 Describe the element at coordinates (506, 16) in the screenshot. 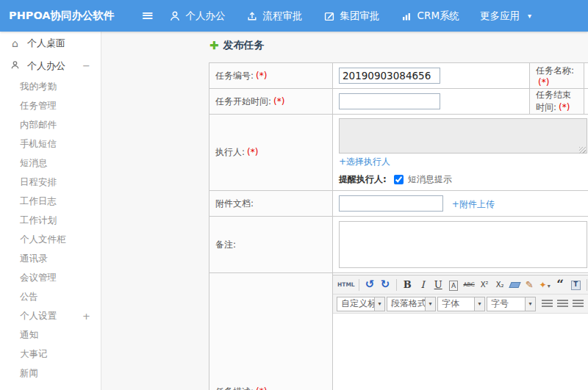

I see `nav-item-more-apps: 更多应用 ▾` at that location.